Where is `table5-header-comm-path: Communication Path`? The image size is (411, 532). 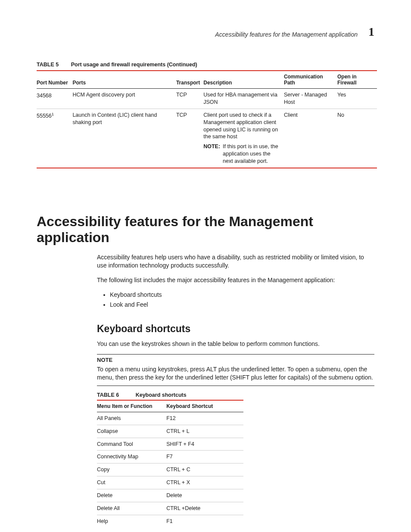
table5-header-comm-path: Communication Path is located at coordinates (311, 80).